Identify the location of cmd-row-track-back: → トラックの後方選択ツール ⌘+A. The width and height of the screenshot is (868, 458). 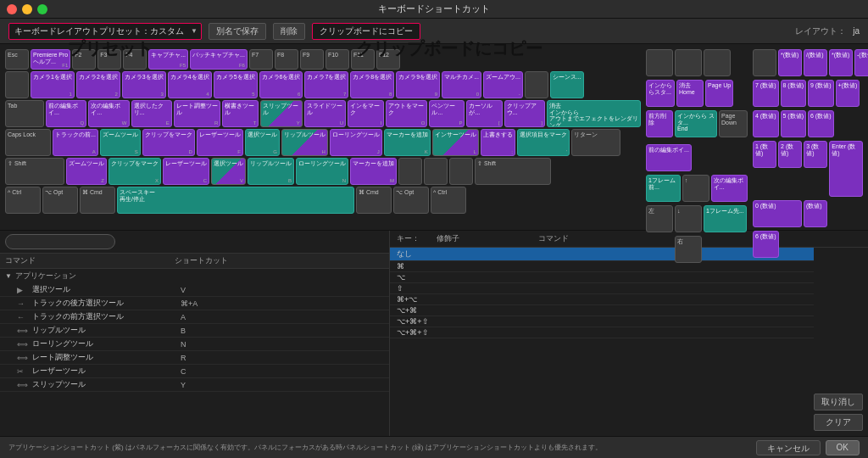
(195, 304).